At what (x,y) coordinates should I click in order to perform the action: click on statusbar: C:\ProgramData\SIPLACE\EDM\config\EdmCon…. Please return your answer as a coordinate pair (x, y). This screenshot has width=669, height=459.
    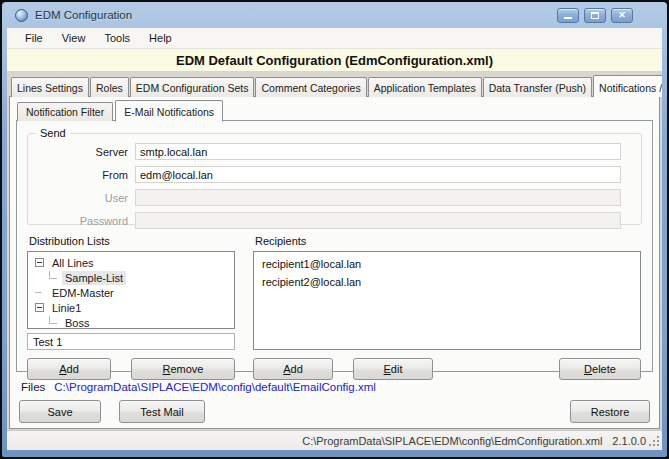
    Looking at the image, I should click on (334, 440).